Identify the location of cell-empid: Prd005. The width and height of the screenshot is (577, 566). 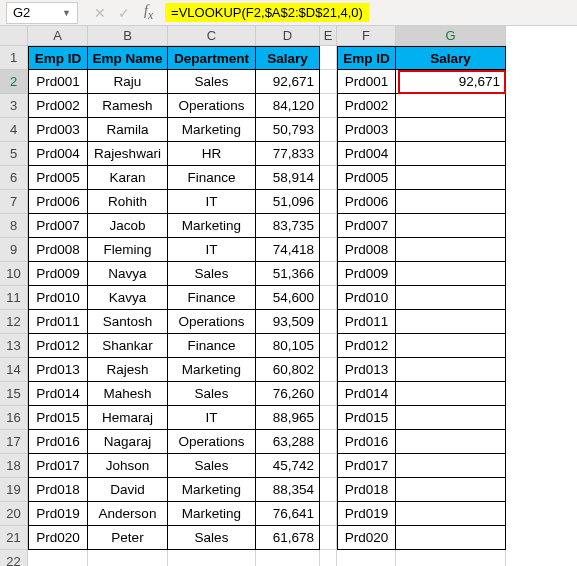
(58, 178).